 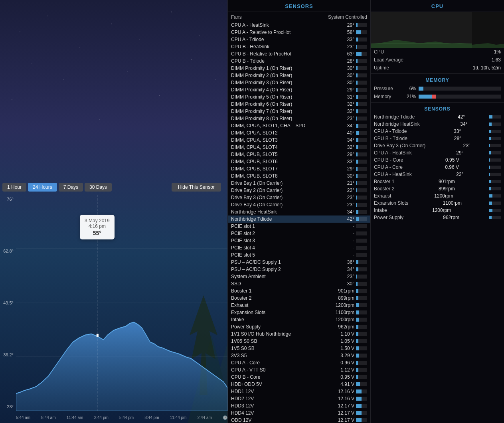 I want to click on right-sensor-bar-fill, so click(x=490, y=182).